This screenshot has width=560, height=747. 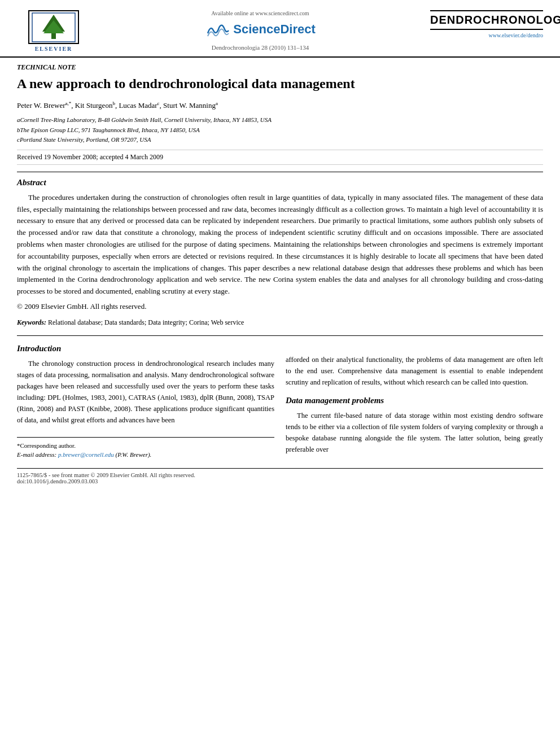 What do you see at coordinates (280, 130) in the screenshot?
I see `affiliation-b: bThe Epison Group LLC, 971 Taughannock B…` at bounding box center [280, 130].